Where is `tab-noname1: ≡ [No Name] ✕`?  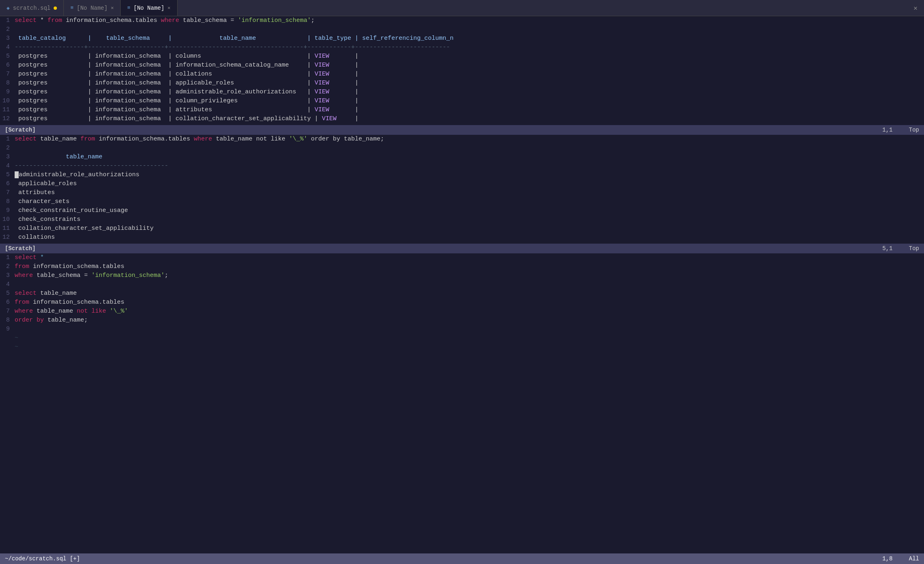
tab-noname1: ≡ [No Name] ✕ is located at coordinates (92, 8).